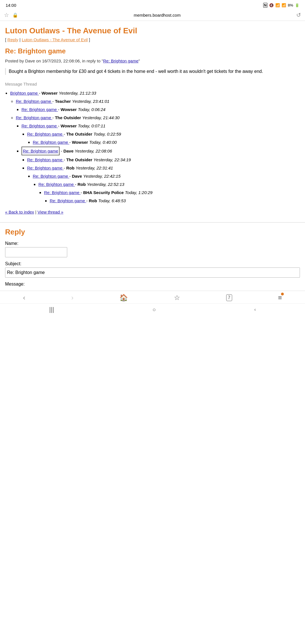 The width and height of the screenshot is (305, 644). Describe the element at coordinates (92, 110) in the screenshot. I see `thread-time: Today, 0:06:24` at that location.